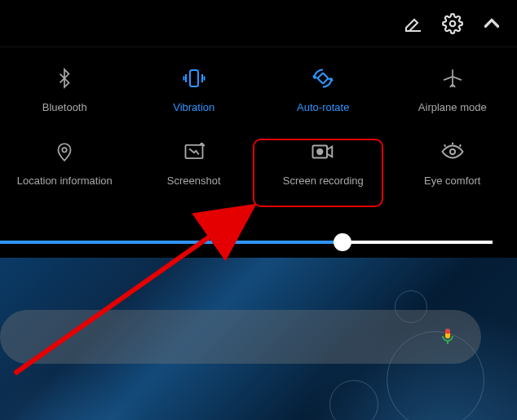  Describe the element at coordinates (64, 152) in the screenshot. I see `location-icon` at that location.